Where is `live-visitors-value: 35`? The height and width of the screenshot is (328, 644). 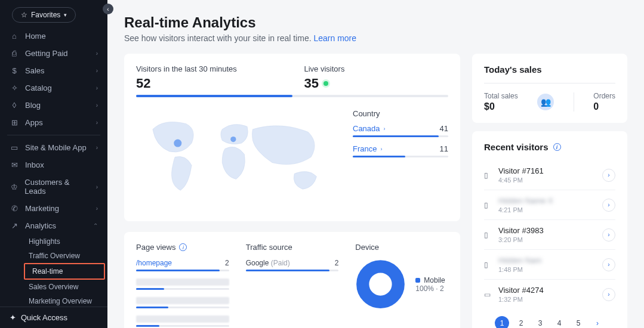
live-visitors-value: 35 is located at coordinates (377, 83).